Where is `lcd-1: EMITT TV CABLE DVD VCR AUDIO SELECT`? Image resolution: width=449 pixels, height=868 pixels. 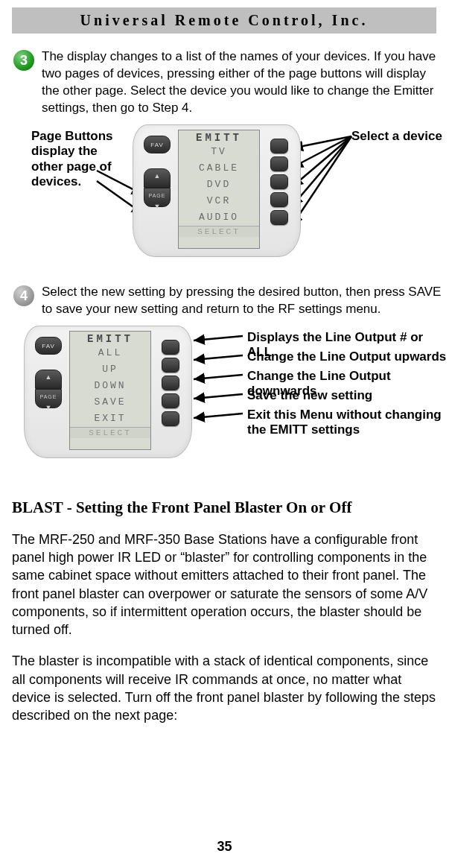 lcd-1: EMITT TV CABLE DVD VCR AUDIO SELECT is located at coordinates (219, 189).